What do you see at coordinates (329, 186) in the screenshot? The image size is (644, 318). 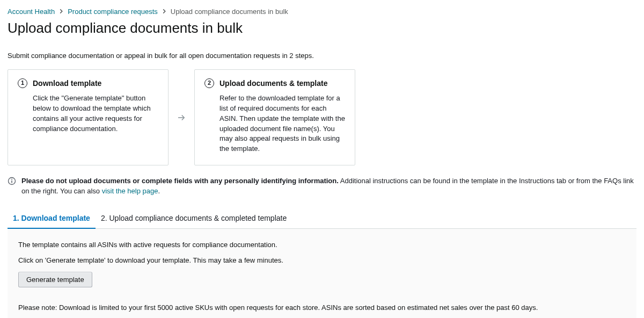 I see `info-notice-body: Please do not upload documents or comple…` at bounding box center [329, 186].